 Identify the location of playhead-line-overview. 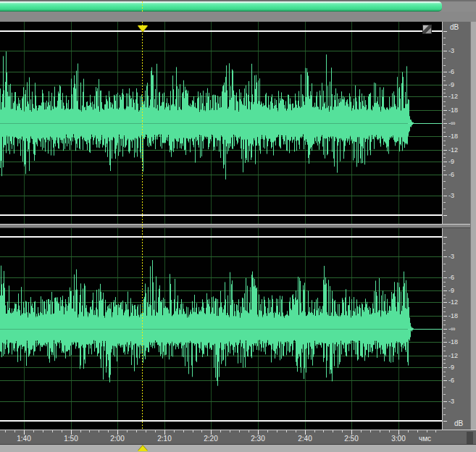
(142, 7).